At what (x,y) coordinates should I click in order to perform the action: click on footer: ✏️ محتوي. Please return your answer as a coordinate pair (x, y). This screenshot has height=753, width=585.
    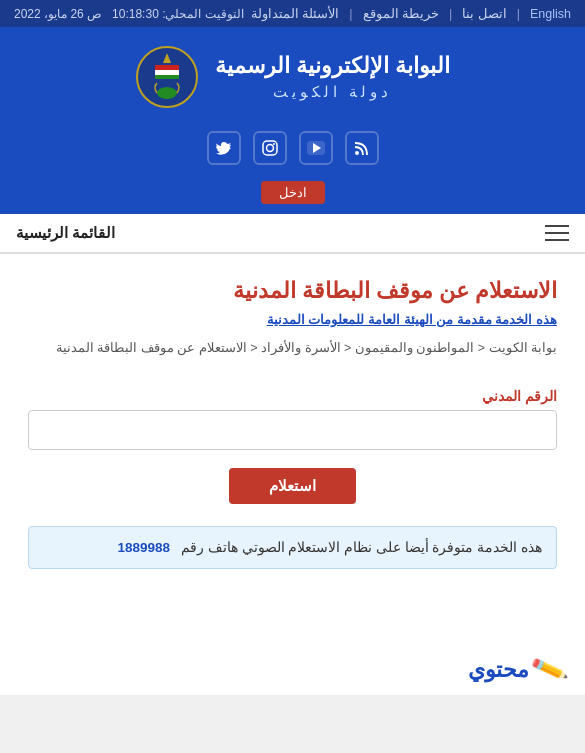
    Looking at the image, I should click on (292, 664).